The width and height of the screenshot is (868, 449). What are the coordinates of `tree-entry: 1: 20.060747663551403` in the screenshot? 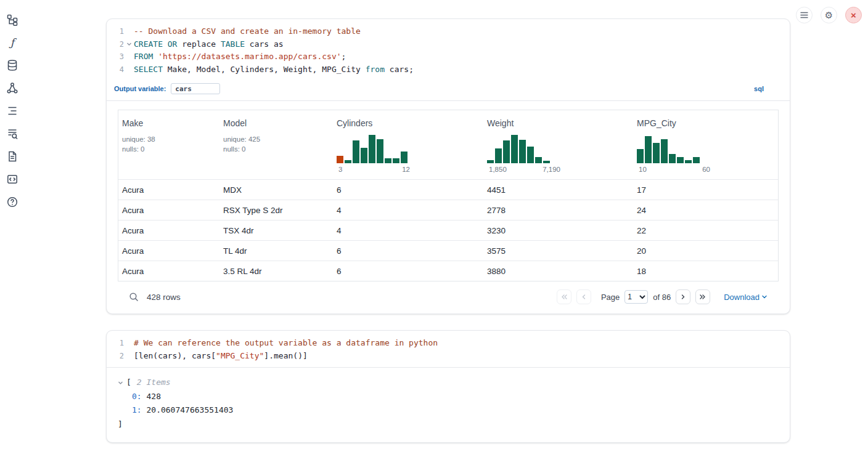 It's located at (448, 410).